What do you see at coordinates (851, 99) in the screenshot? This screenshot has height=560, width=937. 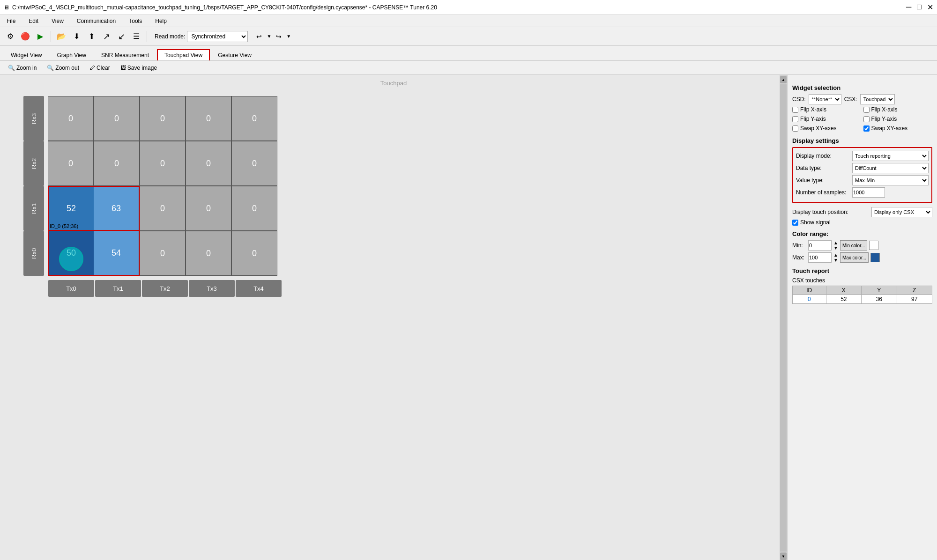 I see `csx-label: CSX:` at bounding box center [851, 99].